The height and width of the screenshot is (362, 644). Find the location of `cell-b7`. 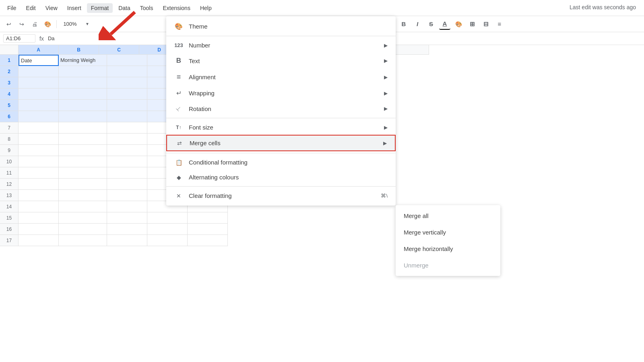

cell-b7 is located at coordinates (83, 128).